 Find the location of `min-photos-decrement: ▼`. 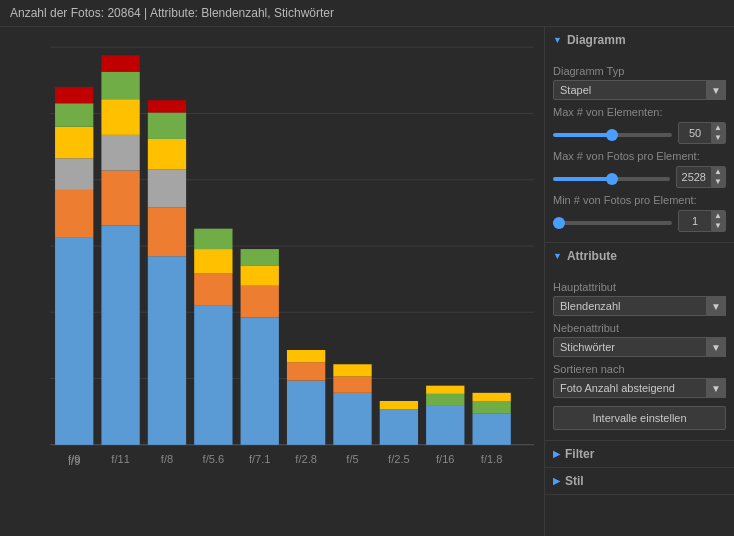

min-photos-decrement: ▼ is located at coordinates (718, 226).